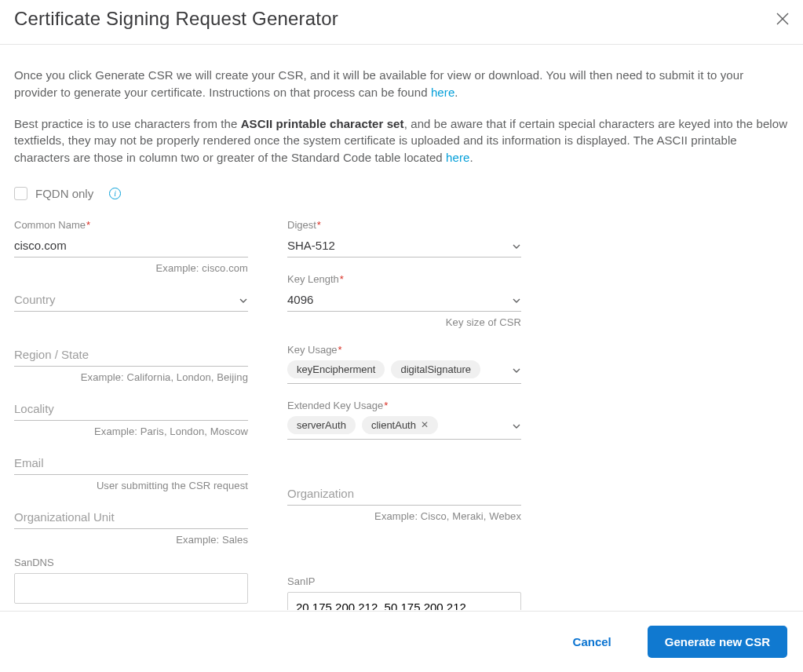 This screenshot has height=672, width=803. Describe the element at coordinates (131, 589) in the screenshot. I see `san-dns-input` at that location.